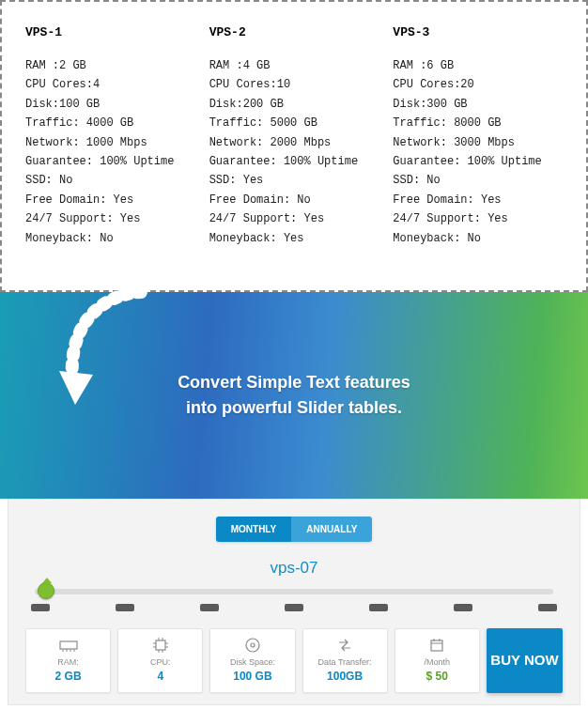 Image resolution: width=588 pixels, height=725 pixels. I want to click on ram-label: RAM:, so click(68, 662).